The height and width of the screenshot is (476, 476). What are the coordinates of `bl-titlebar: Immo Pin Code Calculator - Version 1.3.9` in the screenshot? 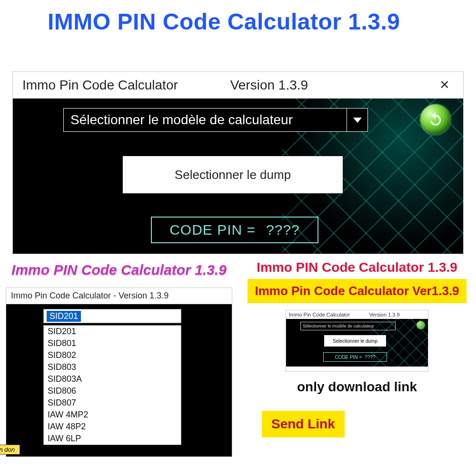 It's located at (119, 296).